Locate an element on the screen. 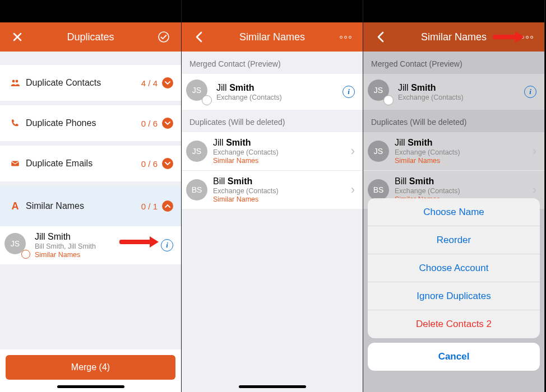 The height and width of the screenshot is (392, 546). sheet-choose-account: Choose Account is located at coordinates (454, 268).